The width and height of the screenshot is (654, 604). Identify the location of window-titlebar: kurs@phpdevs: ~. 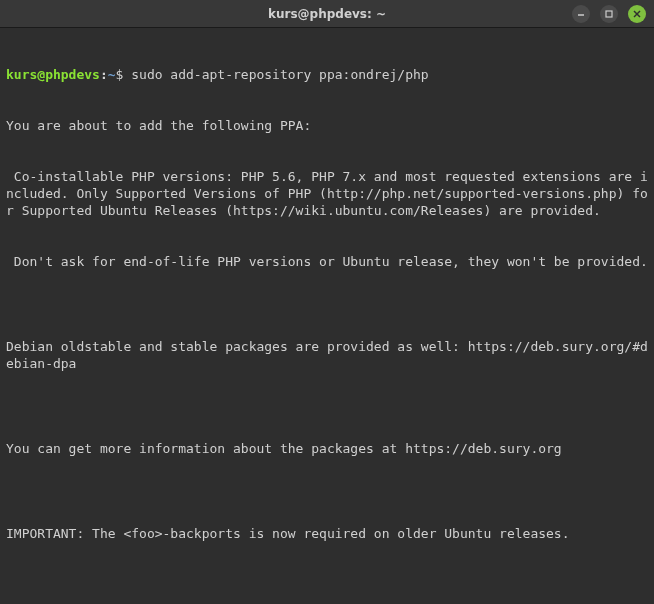
(327, 14).